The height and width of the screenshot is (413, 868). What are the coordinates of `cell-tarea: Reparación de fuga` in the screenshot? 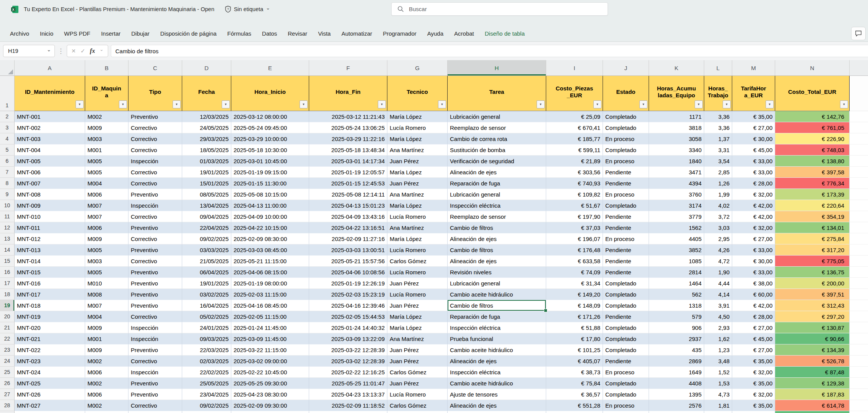 It's located at (497, 316).